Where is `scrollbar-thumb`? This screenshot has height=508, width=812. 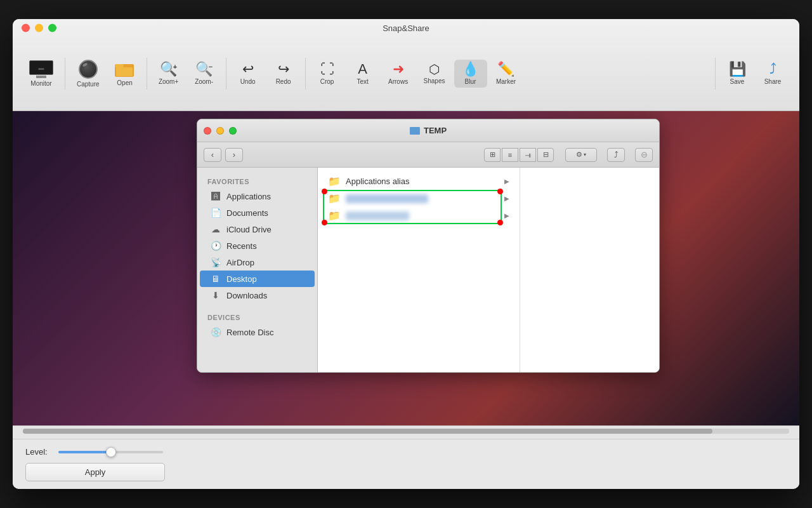
scrollbar-thumb is located at coordinates (368, 431).